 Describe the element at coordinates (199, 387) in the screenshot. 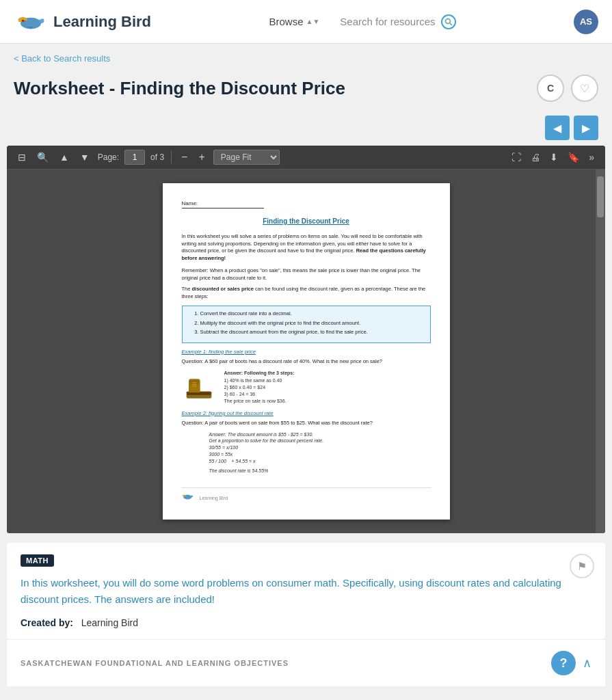

I see `boot-image` at that location.